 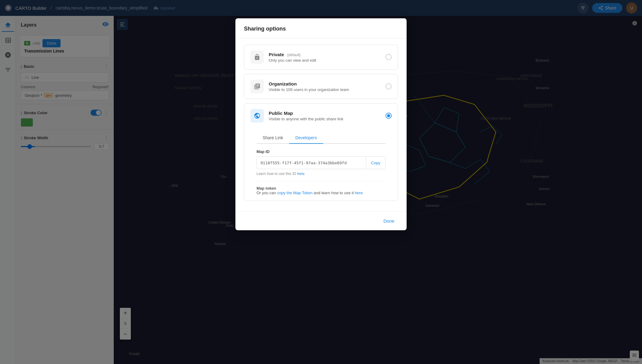 I want to click on map-id-field: Copy, so click(x=321, y=163).